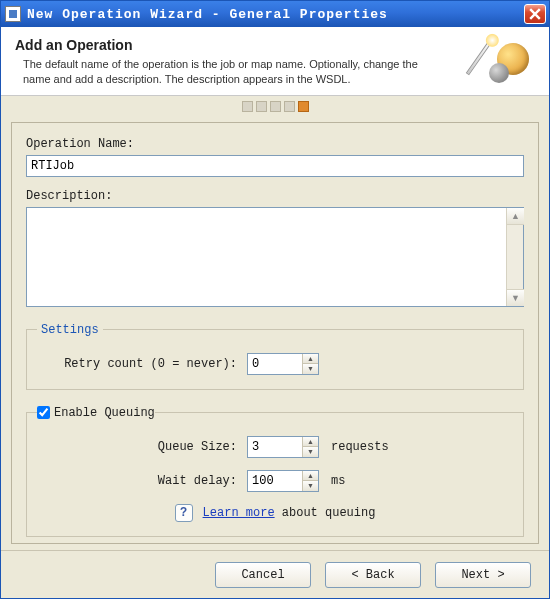 The width and height of the screenshot is (550, 599). Describe the element at coordinates (304, 106) in the screenshot. I see `step-dot-active` at that location.